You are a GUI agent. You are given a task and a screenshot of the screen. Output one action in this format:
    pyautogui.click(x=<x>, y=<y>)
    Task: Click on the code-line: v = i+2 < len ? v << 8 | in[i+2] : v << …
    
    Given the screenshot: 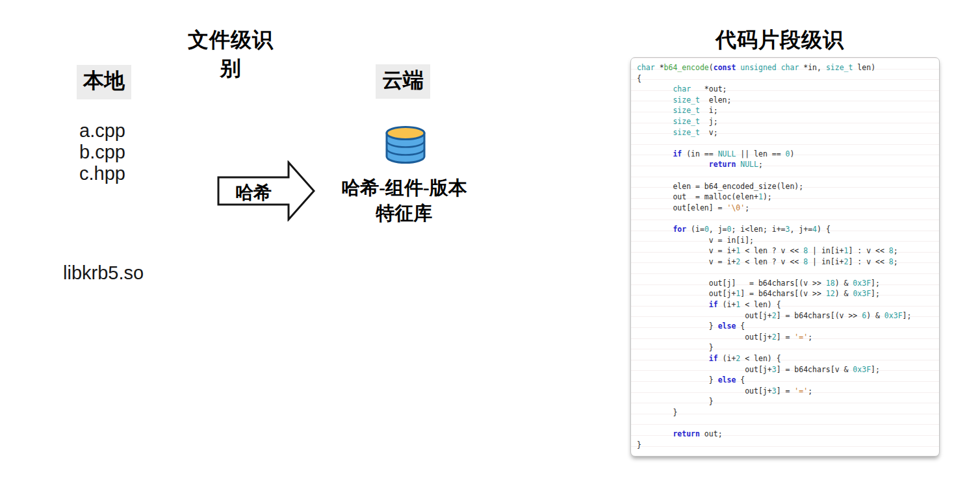 What is the action you would take?
    pyautogui.click(x=786, y=262)
    